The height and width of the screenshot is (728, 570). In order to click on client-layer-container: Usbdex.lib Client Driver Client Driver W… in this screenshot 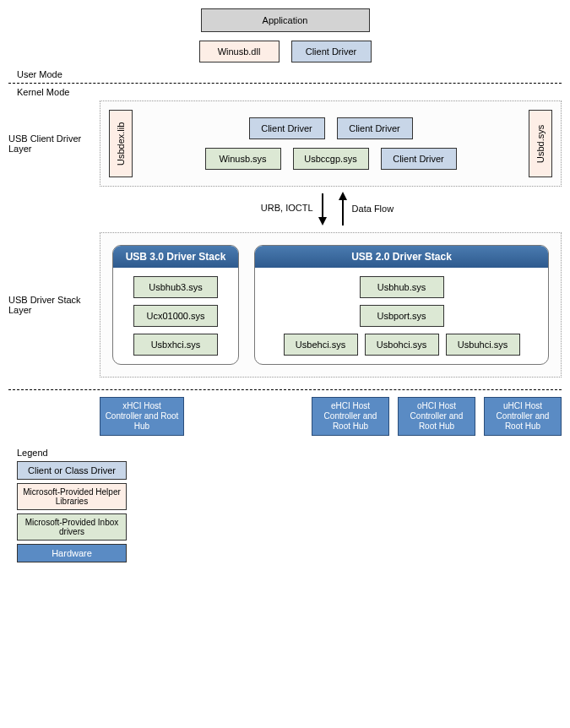, I will do `click(331, 144)`.